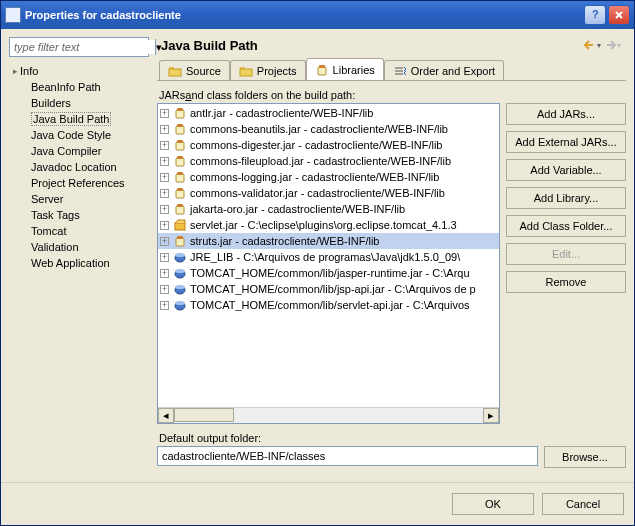  Describe the element at coordinates (79, 247) in the screenshot. I see `tree-item: Validation` at that location.